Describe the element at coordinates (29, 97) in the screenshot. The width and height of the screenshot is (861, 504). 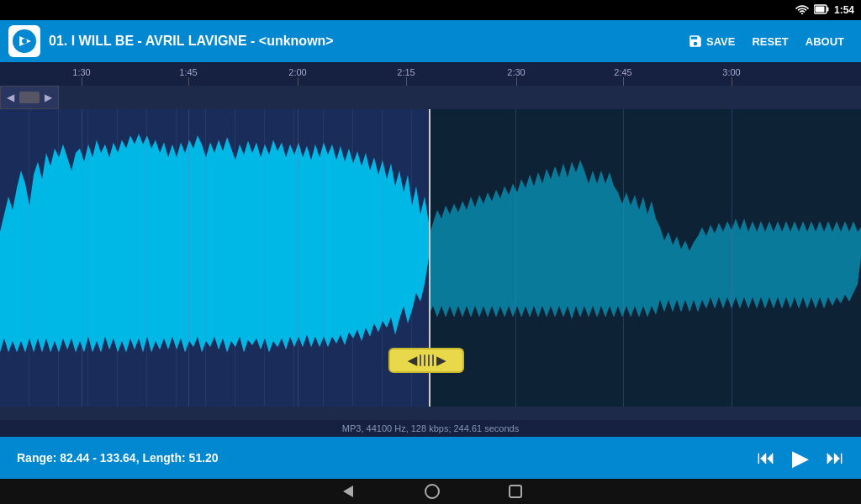
I see `overview-bar: ◀ ▶` at that location.